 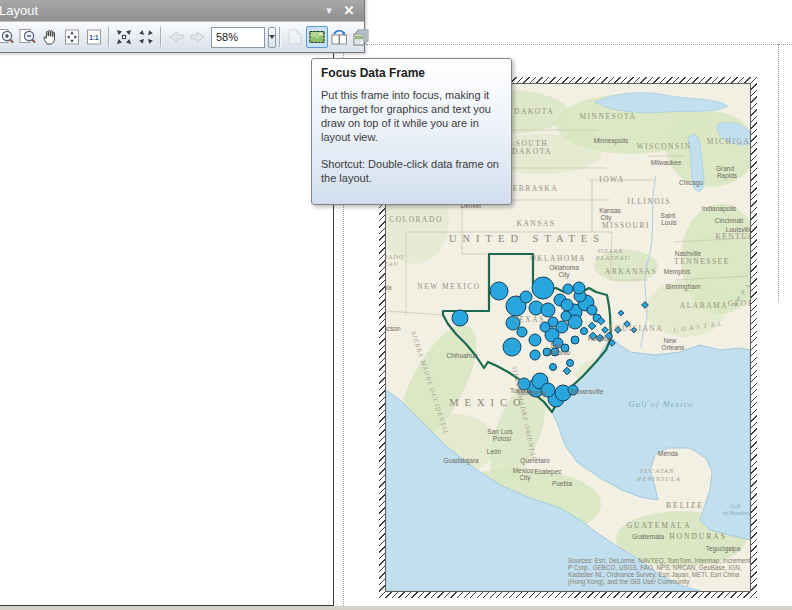 What do you see at coordinates (736, 506) in the screenshot?
I see `svg-text: Gulf` at bounding box center [736, 506].